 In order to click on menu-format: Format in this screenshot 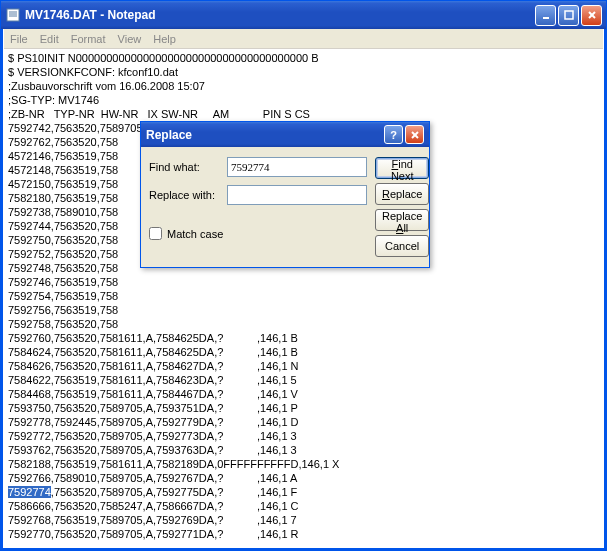, I will do `click(88, 39)`.